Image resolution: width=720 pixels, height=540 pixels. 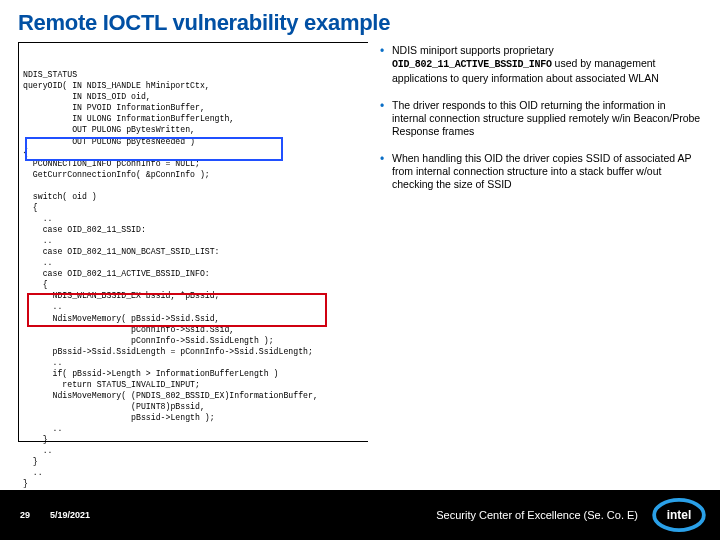 I want to click on bullet-1: NDIS miniport supports proprietary OID_8…, so click(x=541, y=64).